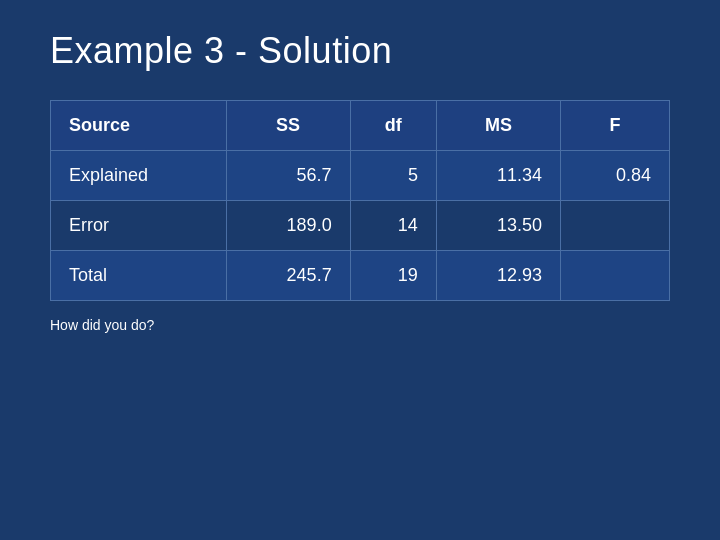  Describe the element at coordinates (498, 276) in the screenshot. I see `cell-ms: 12.93` at that location.